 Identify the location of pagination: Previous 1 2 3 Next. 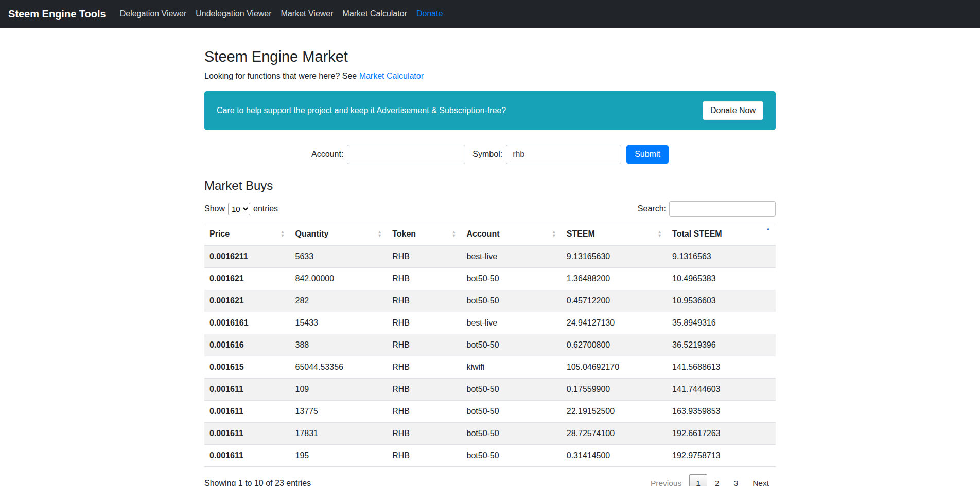
(709, 480).